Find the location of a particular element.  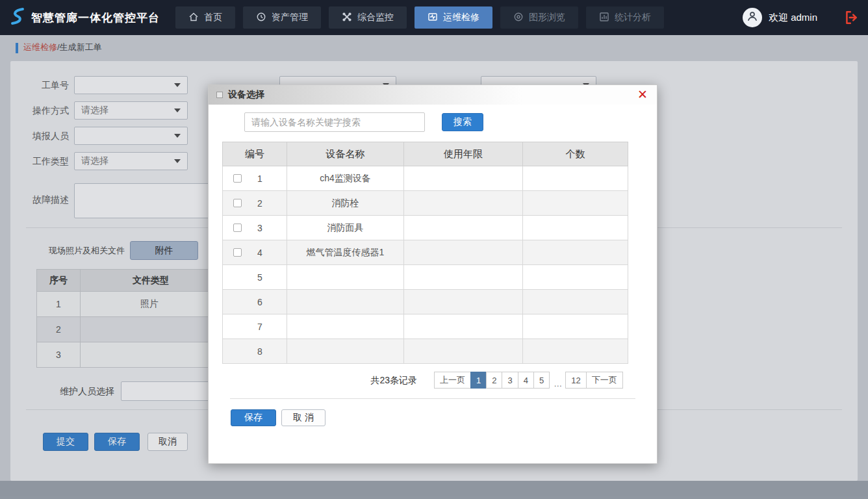

page-button-4: 4 is located at coordinates (526, 380).